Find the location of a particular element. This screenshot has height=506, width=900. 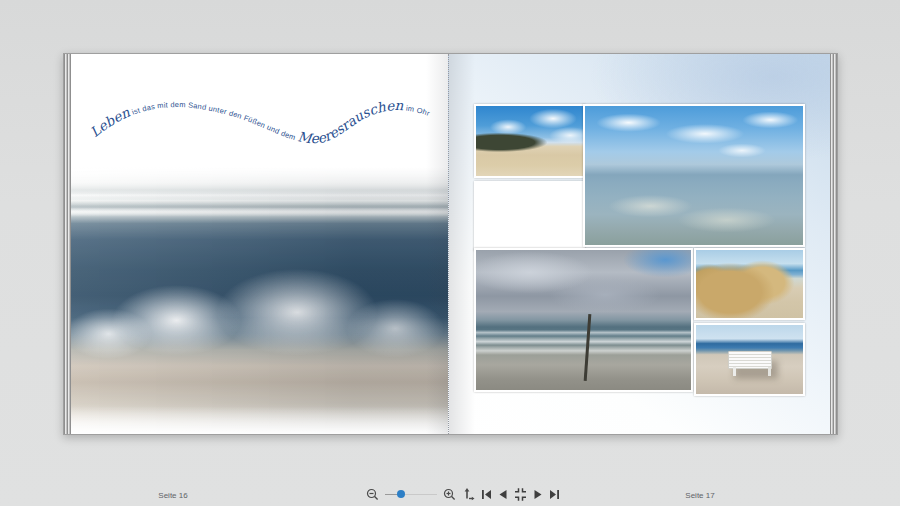

photo-white-bench is located at coordinates (750, 360).